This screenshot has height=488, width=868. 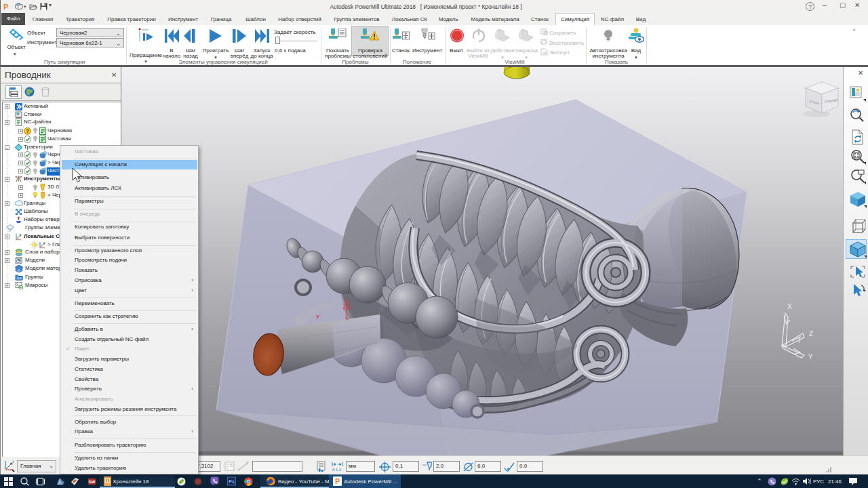 I want to click on svg-text: 0 1 2, so click(x=337, y=470).